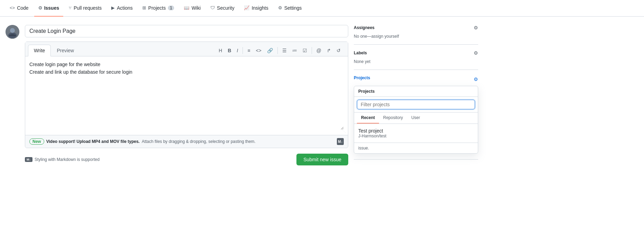 The height and width of the screenshot is (236, 644). What do you see at coordinates (187, 49) in the screenshot?
I see `editor-tabs: Write Preview H B I ≡` at bounding box center [187, 49].